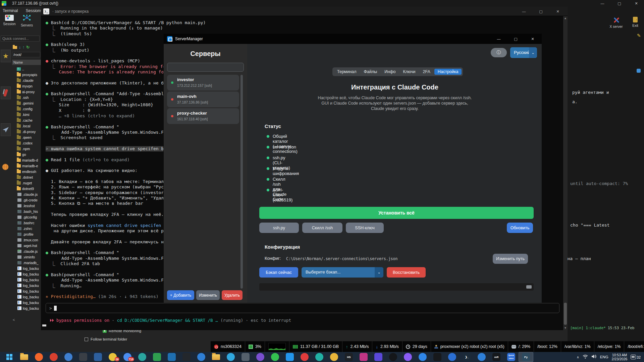  What do you see at coordinates (26, 245) in the screenshot?
I see `file-item: .wget-hst` at bounding box center [26, 245].